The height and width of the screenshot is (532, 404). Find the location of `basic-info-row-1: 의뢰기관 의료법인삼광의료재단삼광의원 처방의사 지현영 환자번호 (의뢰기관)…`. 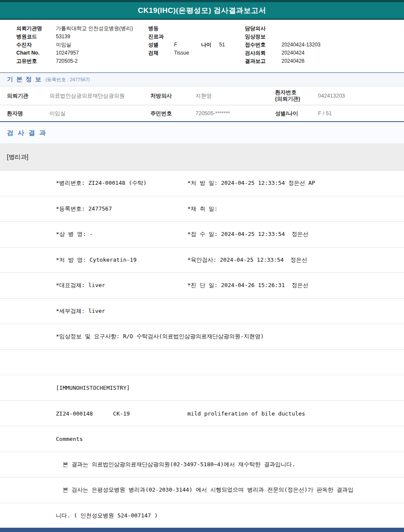

basic-info-row-1: 의뢰기관 의료법인삼광의료재단삼광의원 처방의사 지현영 환자번호 (의뢰기관)… is located at coordinates (202, 96).